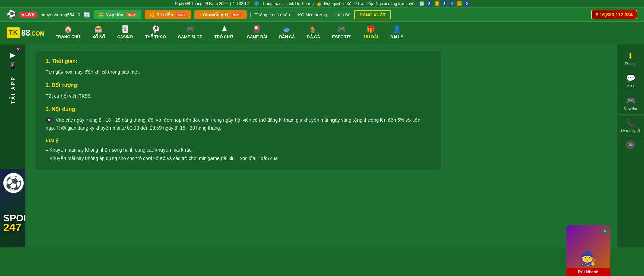 The width and height of the screenshot is (644, 276). What do you see at coordinates (294, 15) in the screenshot?
I see `toolbar-separator2: |` at bounding box center [294, 15].